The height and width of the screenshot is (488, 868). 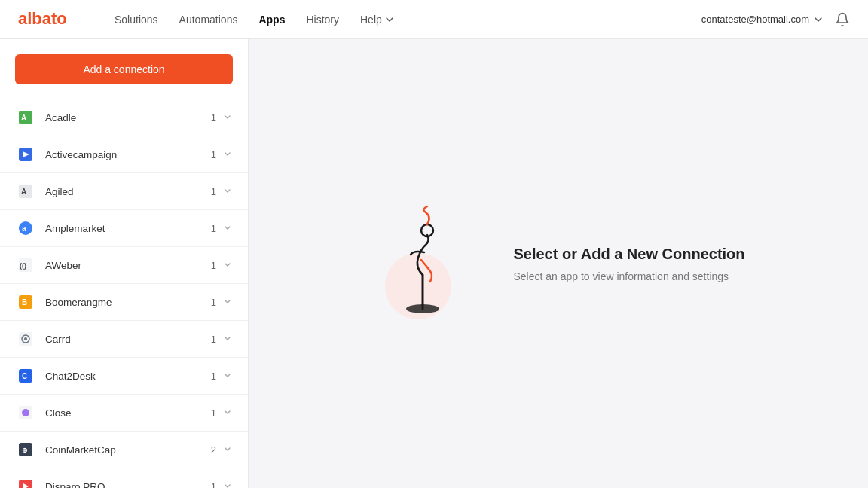 What do you see at coordinates (842, 20) in the screenshot?
I see `notification-bell-icon` at bounding box center [842, 20].